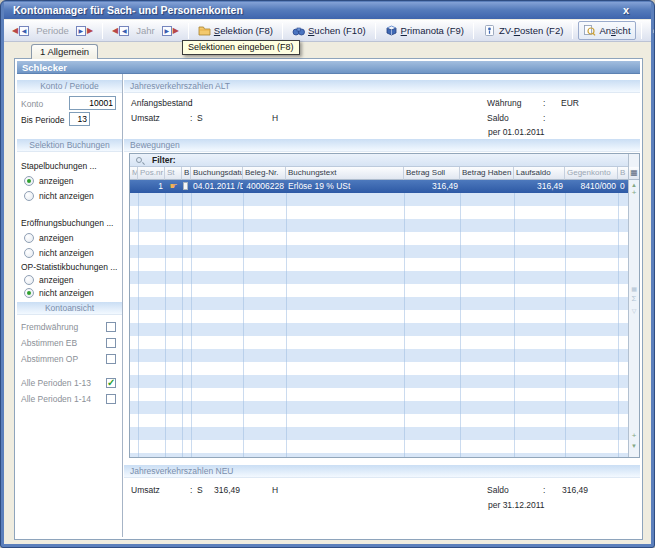 The width and height of the screenshot is (655, 548). What do you see at coordinates (236, 30) in the screenshot?
I see `selektion-button: Selektion (F8)` at bounding box center [236, 30].